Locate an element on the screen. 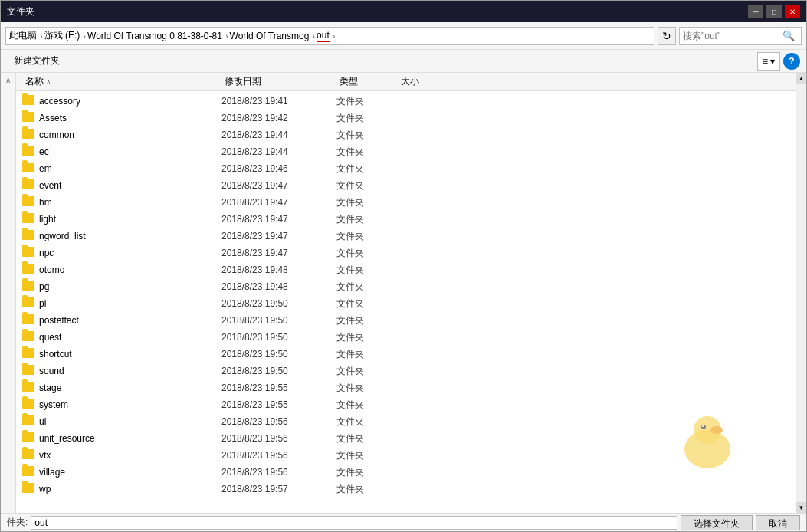 The width and height of the screenshot is (807, 532). breadcrumb: 此电脑 › 游戏 (E:) › World Of Transmog 0.81-3… is located at coordinates (330, 36).